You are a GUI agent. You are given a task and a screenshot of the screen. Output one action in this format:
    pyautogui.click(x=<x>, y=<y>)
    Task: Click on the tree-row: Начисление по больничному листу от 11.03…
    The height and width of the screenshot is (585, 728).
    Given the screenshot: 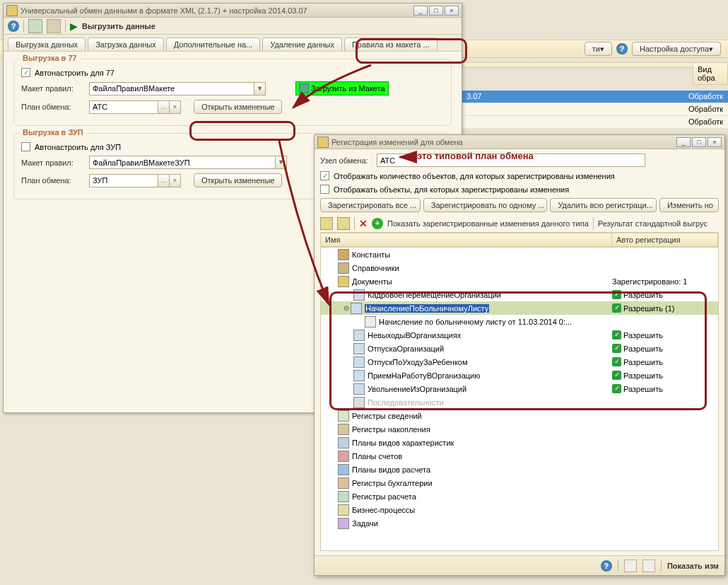 What is the action you would take?
    pyautogui.click(x=519, y=321)
    